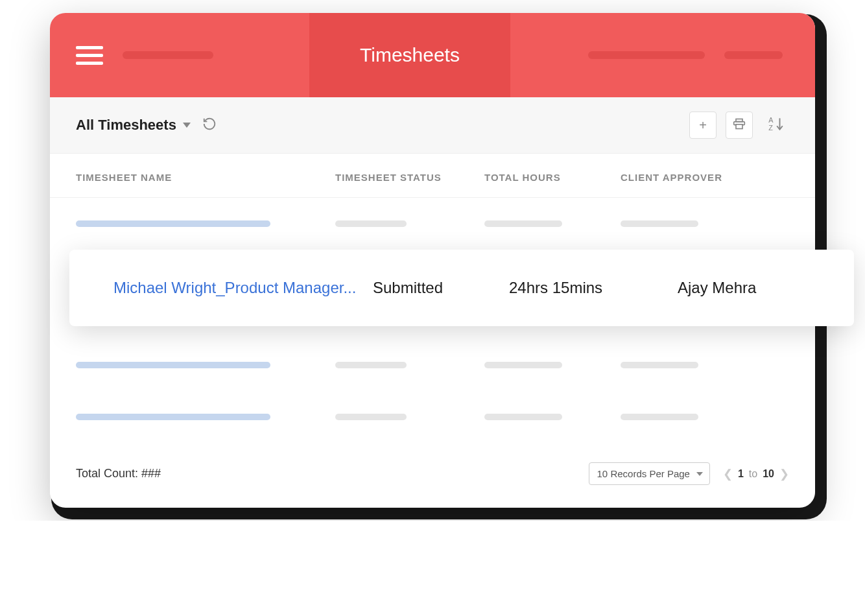 The width and height of the screenshot is (865, 616). What do you see at coordinates (89, 56) in the screenshot?
I see `menu-icon` at bounding box center [89, 56].